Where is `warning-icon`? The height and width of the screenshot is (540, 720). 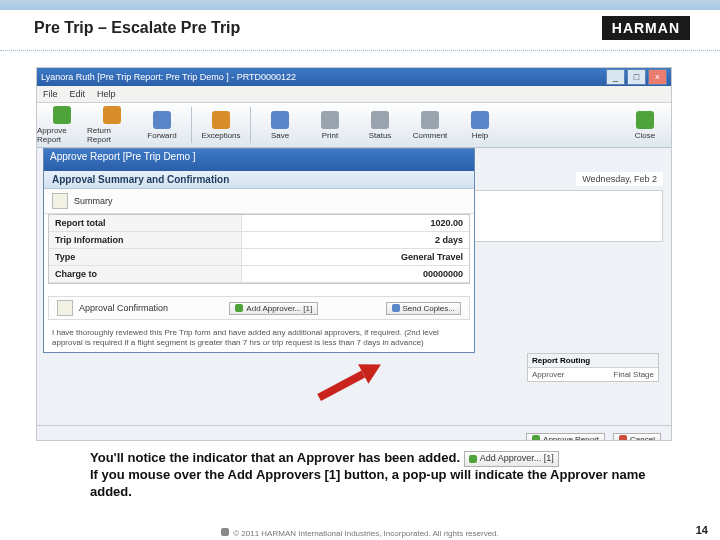 warning-icon is located at coordinates (221, 120).